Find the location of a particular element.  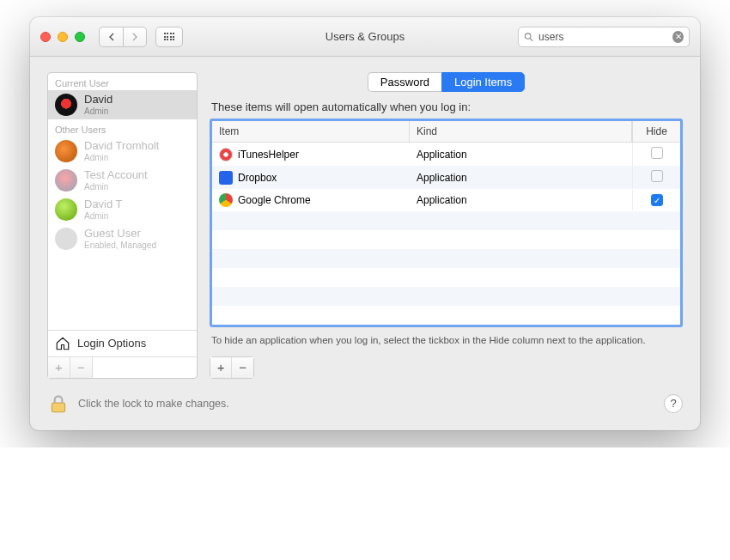

login-options-label: Login Options is located at coordinates (112, 344).